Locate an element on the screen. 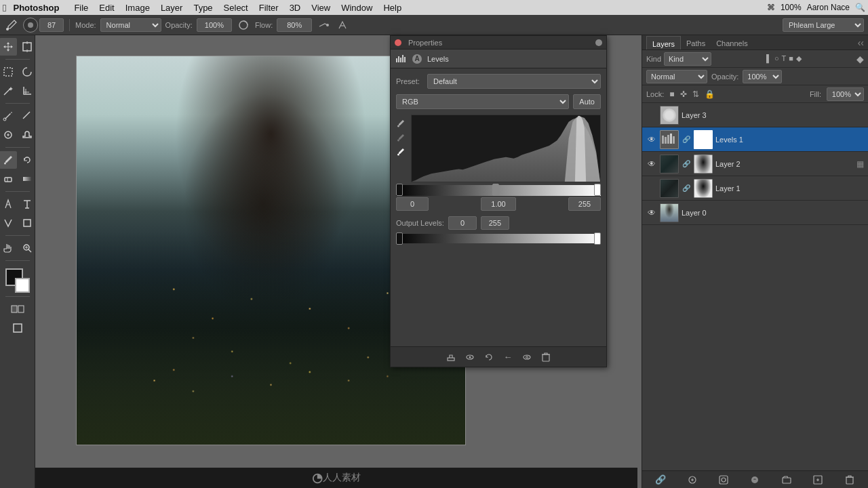 Image resolution: width=868 pixels, height=488 pixels. white-input is located at coordinates (585, 204).